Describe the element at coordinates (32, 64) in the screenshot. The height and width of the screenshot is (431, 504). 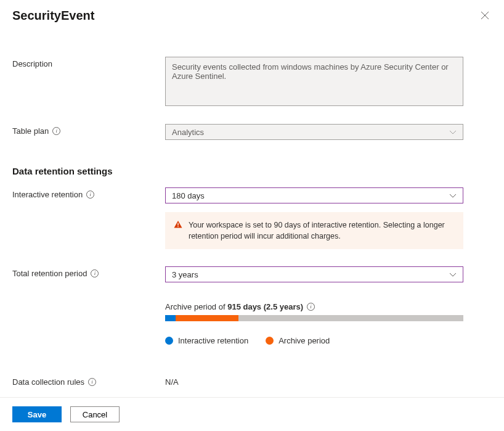
I see `description-label: Description` at that location.